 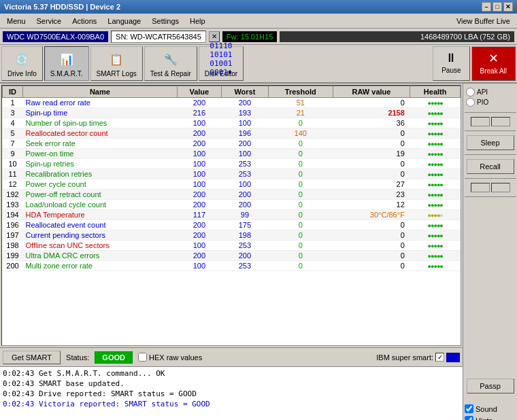 What do you see at coordinates (453, 357) in the screenshot?
I see `ibm-blue-box` at bounding box center [453, 357].